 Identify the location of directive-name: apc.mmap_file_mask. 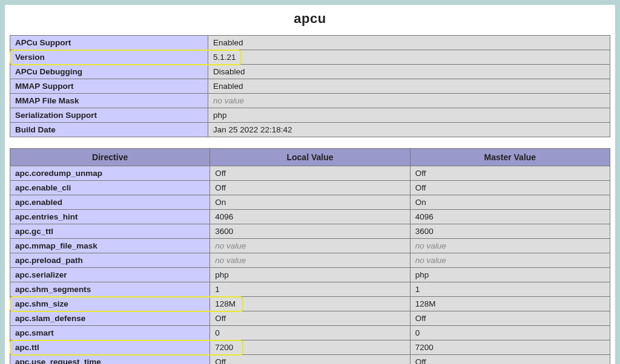
(110, 246).